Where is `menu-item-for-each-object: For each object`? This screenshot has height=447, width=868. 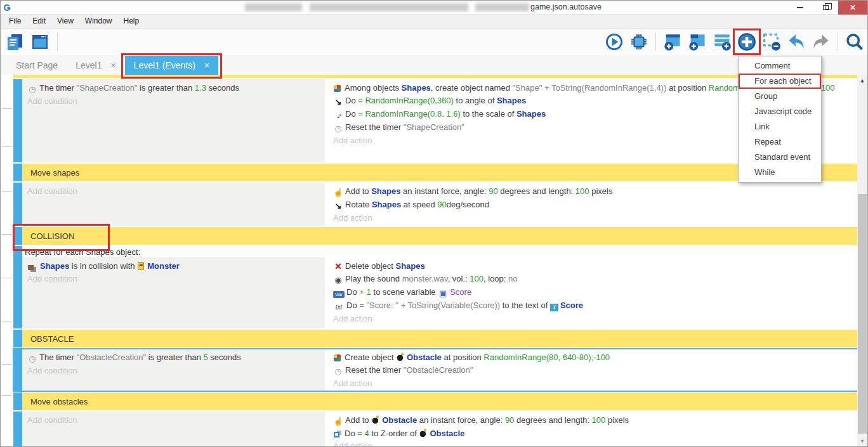
menu-item-for-each-object: For each object is located at coordinates (780, 81).